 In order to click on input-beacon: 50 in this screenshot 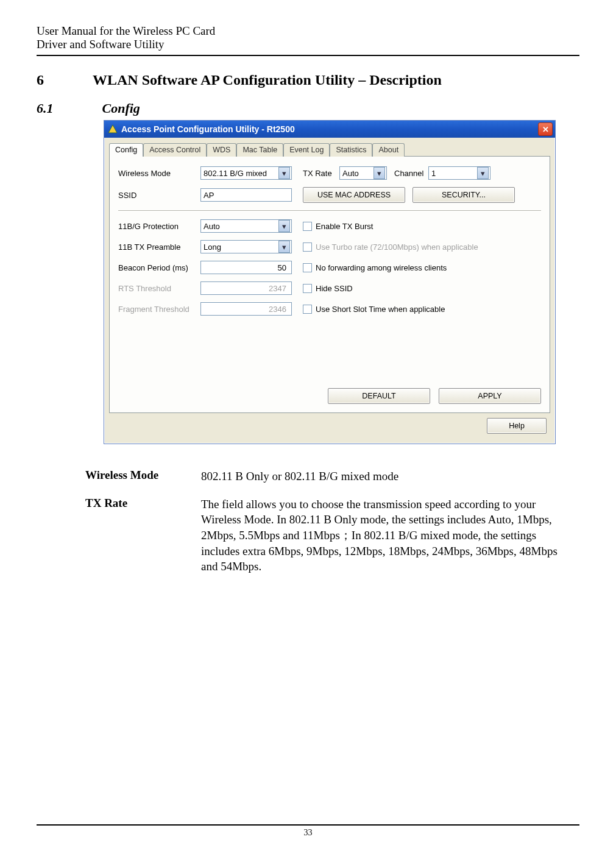, I will do `click(246, 267)`.